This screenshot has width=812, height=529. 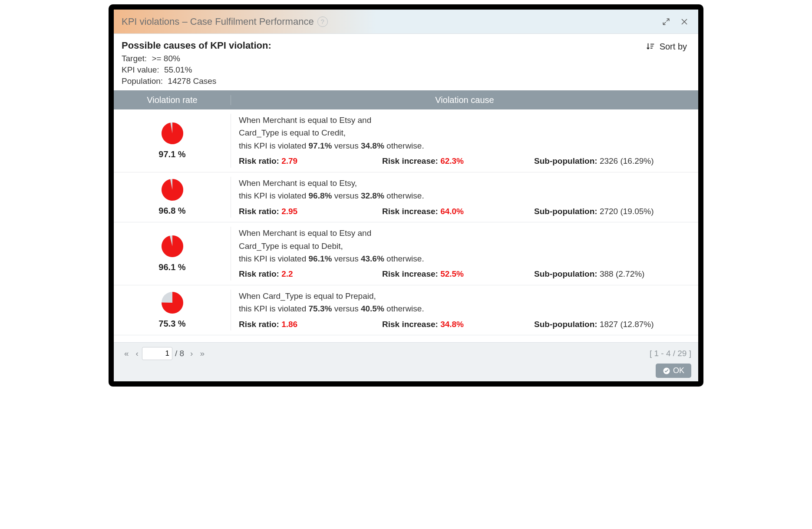 I want to click on violation-rate-value: 96.1 %, so click(x=172, y=268).